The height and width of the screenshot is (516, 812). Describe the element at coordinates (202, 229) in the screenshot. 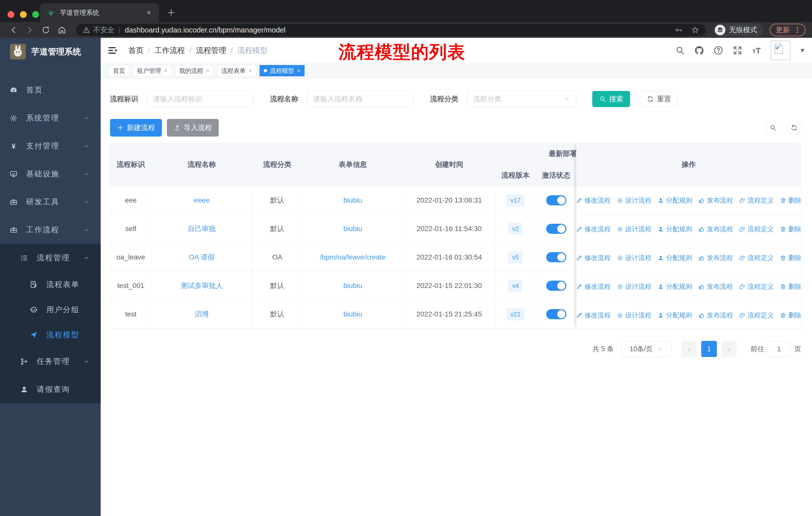

I see `process-name-link: 自己审批` at that location.